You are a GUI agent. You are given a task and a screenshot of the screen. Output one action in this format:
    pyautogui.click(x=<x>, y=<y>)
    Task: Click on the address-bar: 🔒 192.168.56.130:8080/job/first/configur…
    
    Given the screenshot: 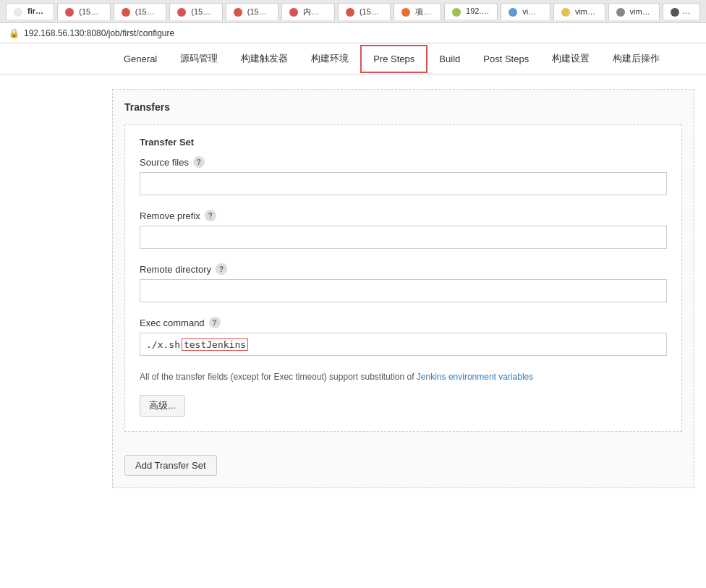 What is the action you would take?
    pyautogui.click(x=353, y=33)
    